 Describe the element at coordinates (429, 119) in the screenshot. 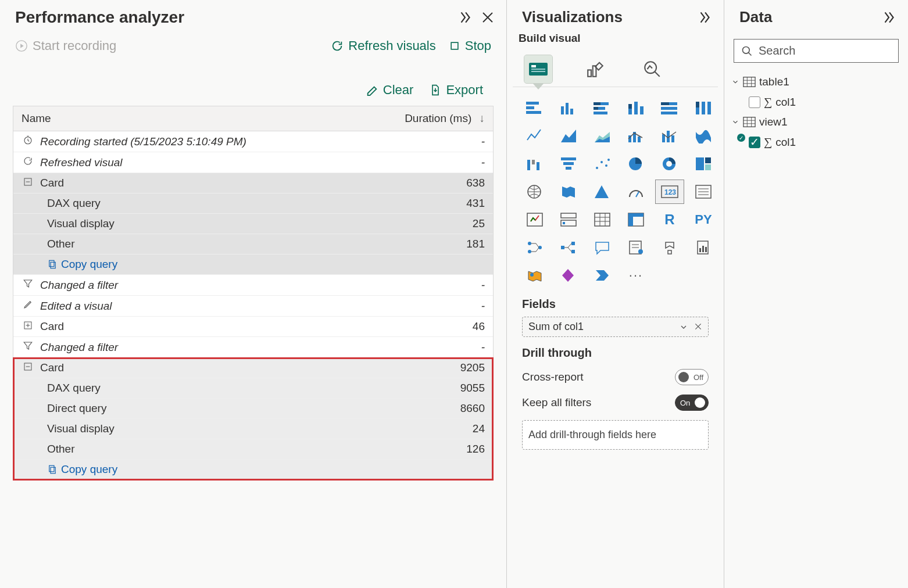

I see `col-duration-header: Duration (ms) ↓` at that location.